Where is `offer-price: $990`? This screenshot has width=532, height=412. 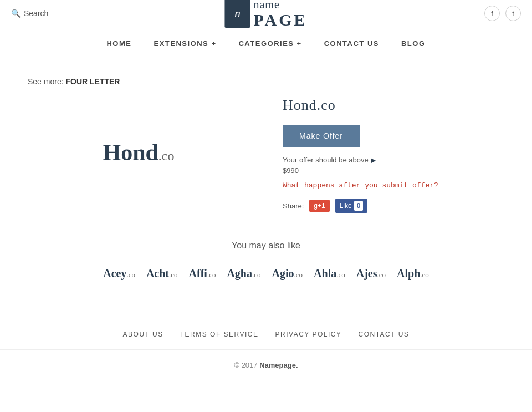
offer-price: $990 is located at coordinates (393, 171).